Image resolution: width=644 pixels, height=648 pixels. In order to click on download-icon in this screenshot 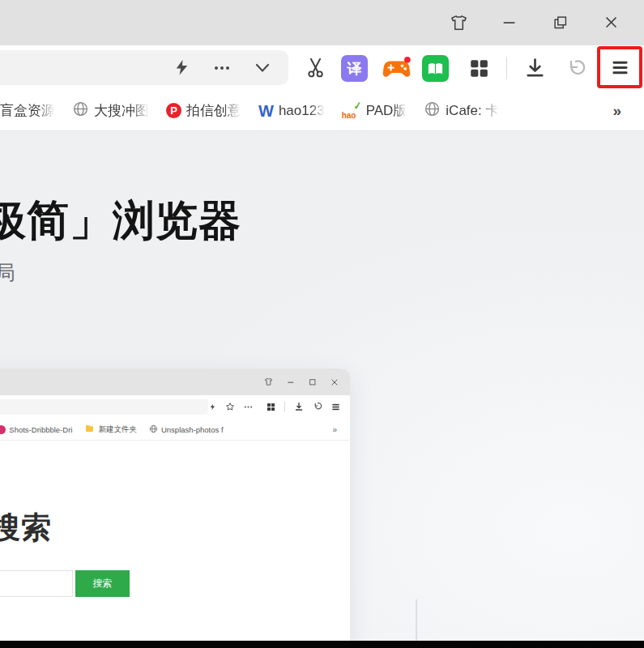, I will do `click(535, 68)`.